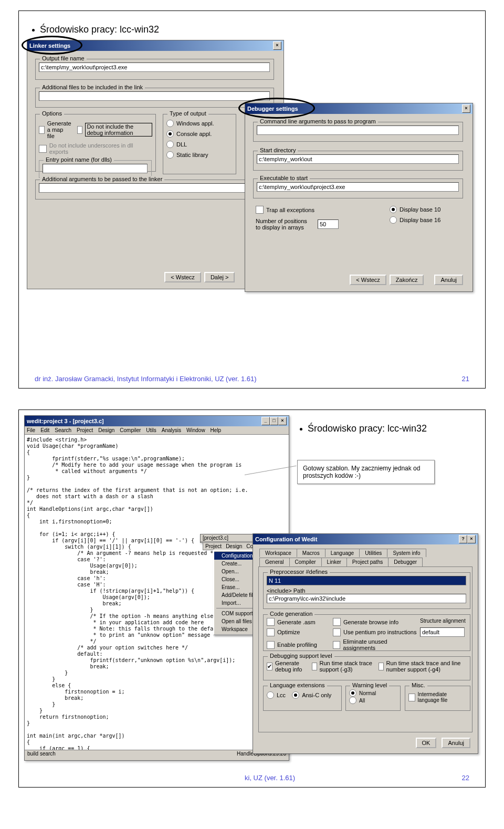  Describe the element at coordinates (270, 778) in the screenshot. I see `footer-left: ki, UZ (ver. 1.61)` at that location.